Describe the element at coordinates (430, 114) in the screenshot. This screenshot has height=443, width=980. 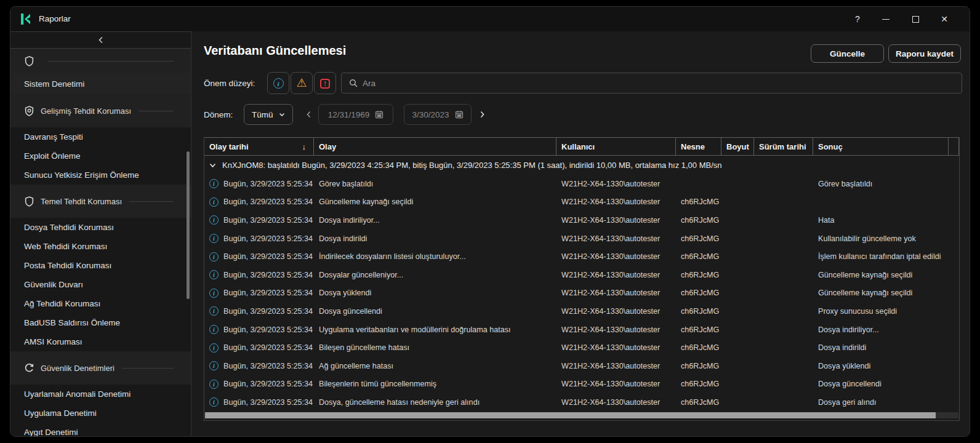
I see `date-to-value: 3/30/2023` at that location.